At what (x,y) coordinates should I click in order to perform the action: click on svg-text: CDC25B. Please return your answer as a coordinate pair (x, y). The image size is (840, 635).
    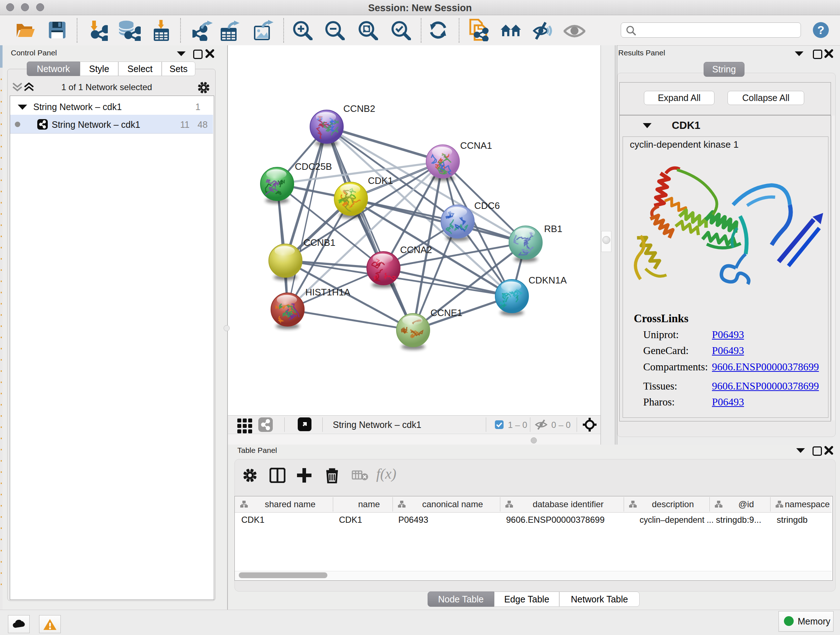
    Looking at the image, I should click on (314, 166).